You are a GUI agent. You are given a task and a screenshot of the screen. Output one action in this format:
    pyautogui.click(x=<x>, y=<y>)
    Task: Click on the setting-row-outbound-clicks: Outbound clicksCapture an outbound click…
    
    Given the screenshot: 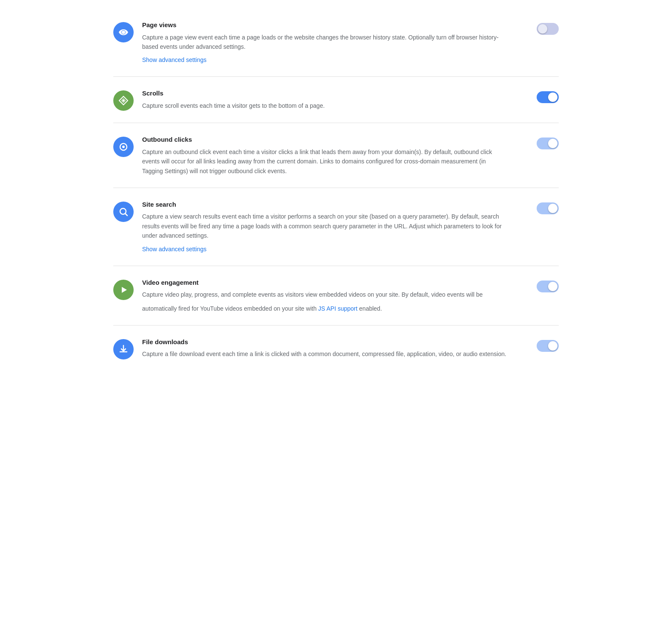 What is the action you would take?
    pyautogui.click(x=336, y=155)
    